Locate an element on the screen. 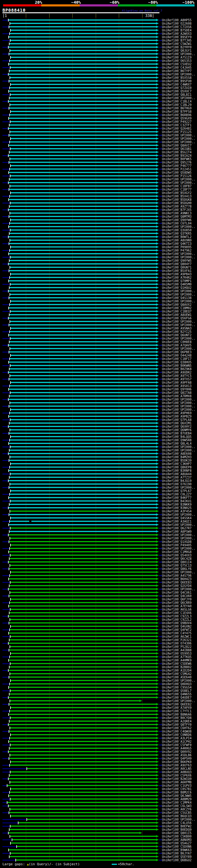  hit-label: UniRef100_B0WTL2 is located at coordinates (177, 237).